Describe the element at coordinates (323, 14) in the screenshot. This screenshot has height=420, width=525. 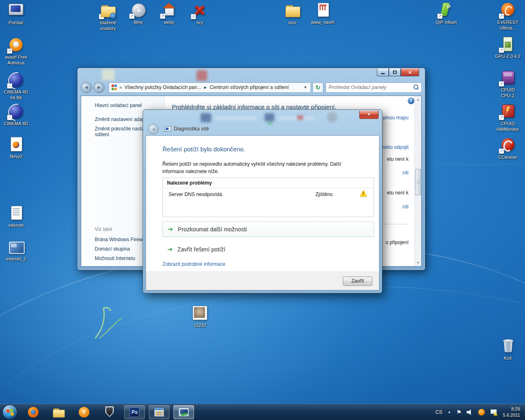
I see `desktop-icon-www-navrh: www_navrh` at that location.